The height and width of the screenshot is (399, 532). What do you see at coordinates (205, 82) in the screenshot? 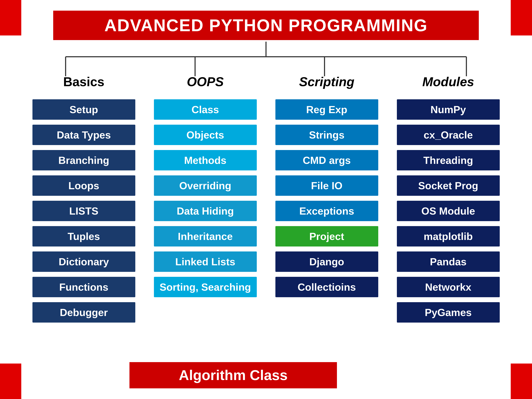
I see `header-oops: OOPS` at bounding box center [205, 82].